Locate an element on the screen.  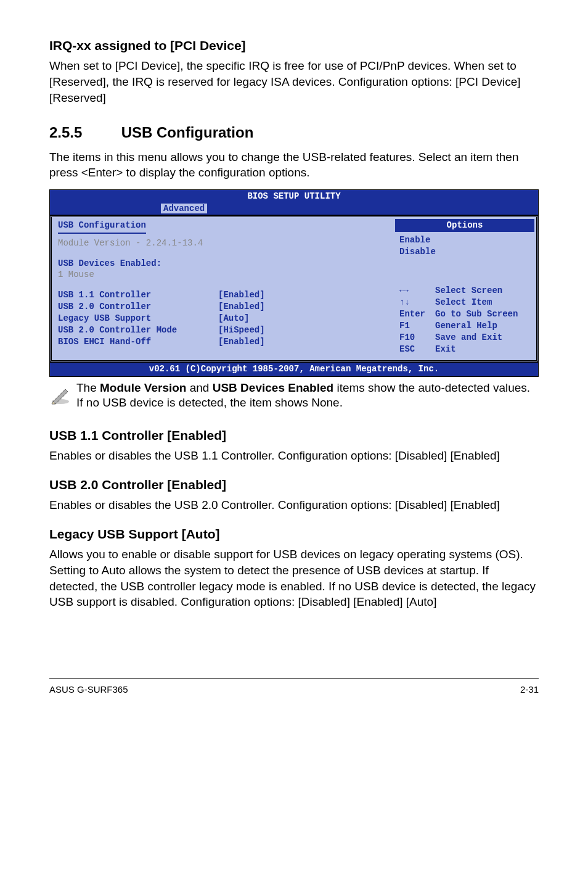
footer-right: 2-31 is located at coordinates (529, 690).